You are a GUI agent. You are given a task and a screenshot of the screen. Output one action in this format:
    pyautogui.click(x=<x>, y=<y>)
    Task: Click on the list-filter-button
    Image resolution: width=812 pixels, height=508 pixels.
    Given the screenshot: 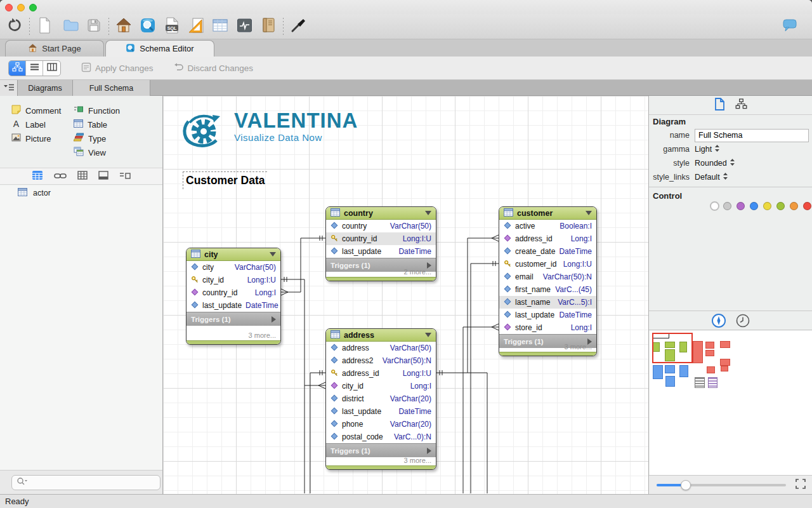 What is the action you would take?
    pyautogui.click(x=125, y=177)
    